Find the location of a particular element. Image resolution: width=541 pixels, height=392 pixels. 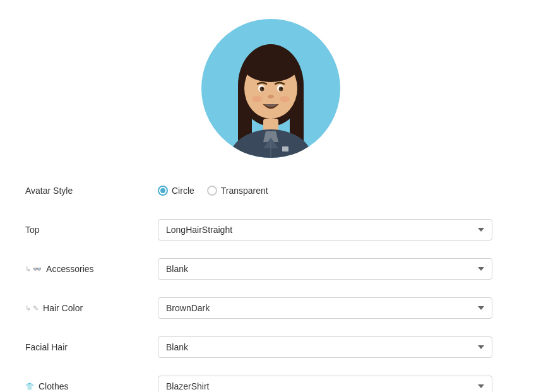

hair-color-indent-icon: ↳ ✎ is located at coordinates (32, 308).